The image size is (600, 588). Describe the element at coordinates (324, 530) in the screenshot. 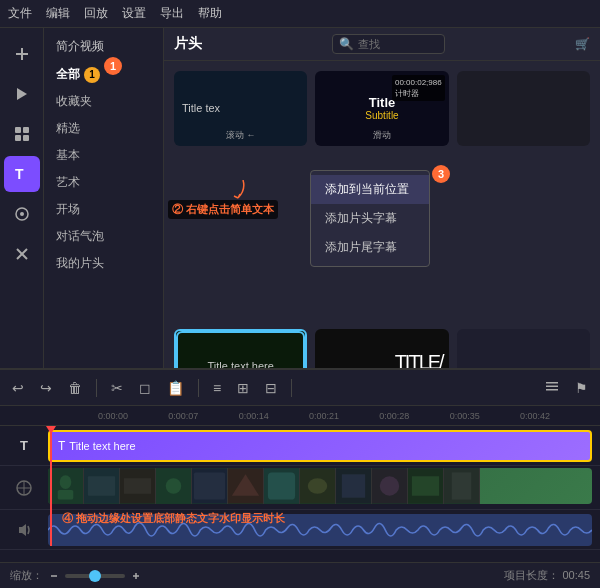

I see `track-content-audio` at that location.